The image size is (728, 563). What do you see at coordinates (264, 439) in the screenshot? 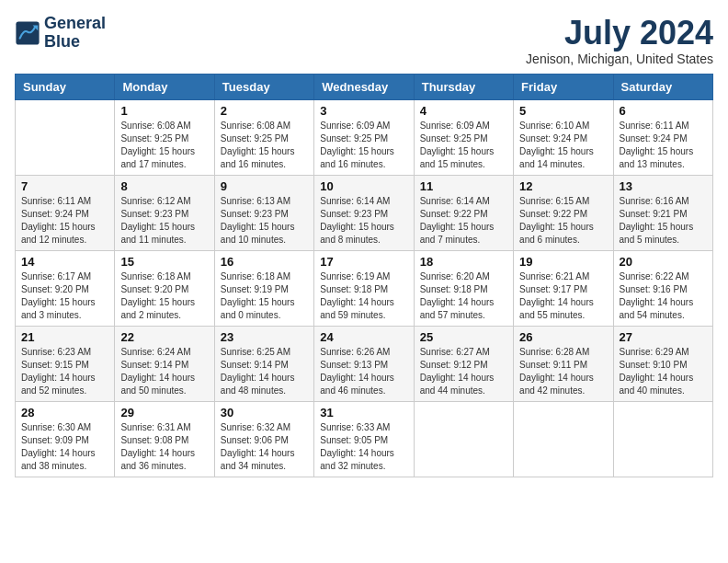
I see `calendar-cell: 30Sunrise: 6:32 AMSunset: 9:06 PMDayligh…` at bounding box center [264, 439].